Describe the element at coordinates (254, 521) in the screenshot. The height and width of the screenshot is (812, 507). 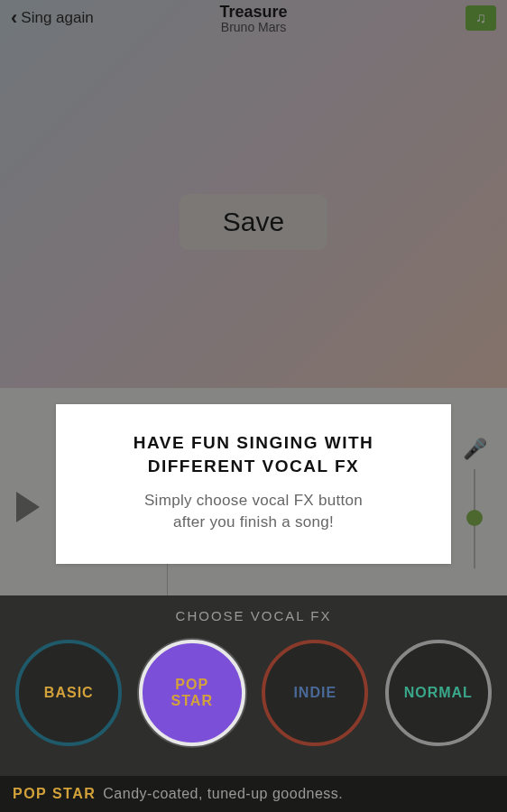
I see `tooltip-body-line2: after you finish a song!` at that location.